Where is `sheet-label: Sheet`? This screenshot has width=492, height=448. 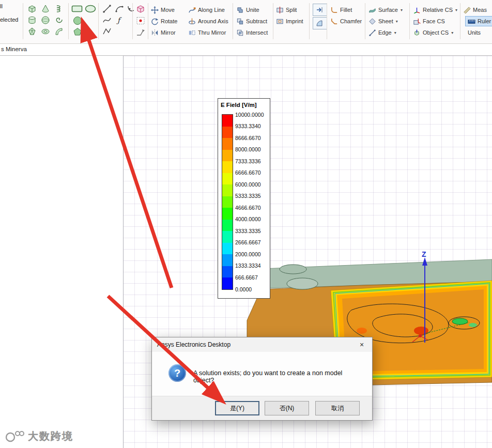 sheet-label: Sheet is located at coordinates (386, 21).